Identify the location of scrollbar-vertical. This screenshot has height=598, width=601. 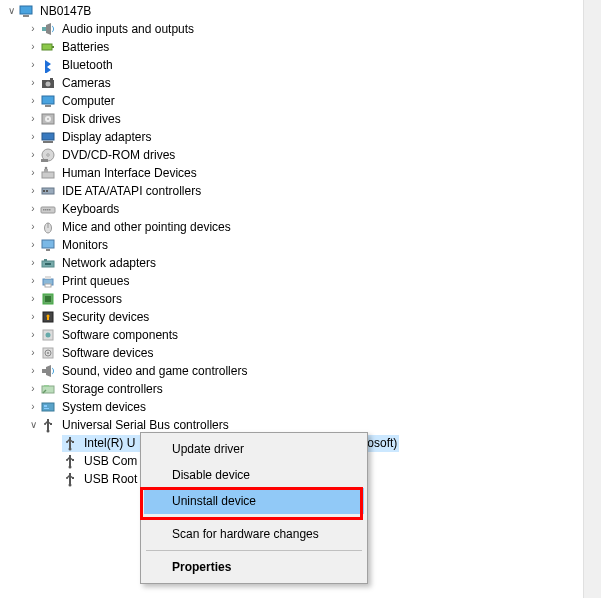
(592, 299).